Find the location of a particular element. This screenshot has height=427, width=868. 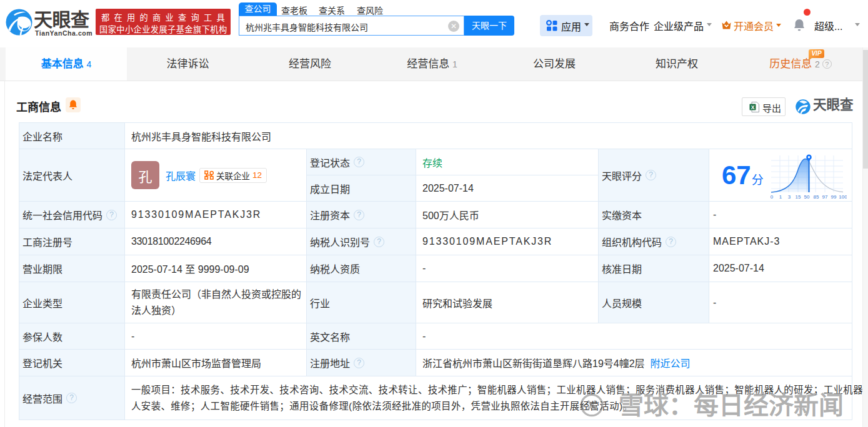

svg-text: 50 is located at coordinates (807, 197).